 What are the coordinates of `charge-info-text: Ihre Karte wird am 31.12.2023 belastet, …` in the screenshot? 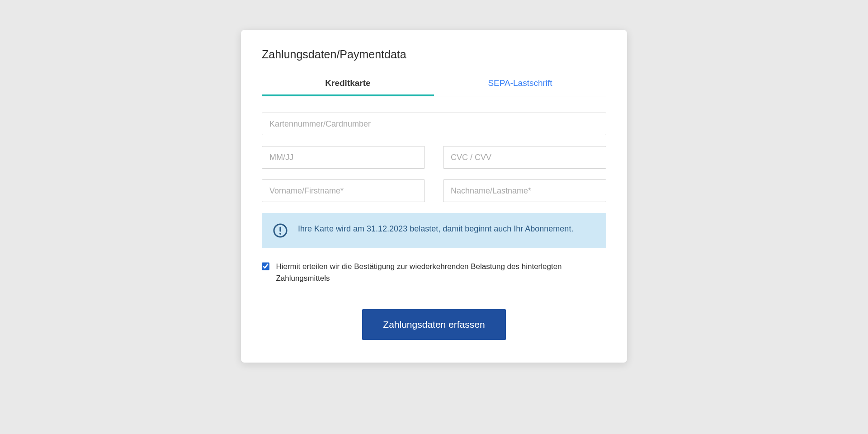 It's located at (436, 229).